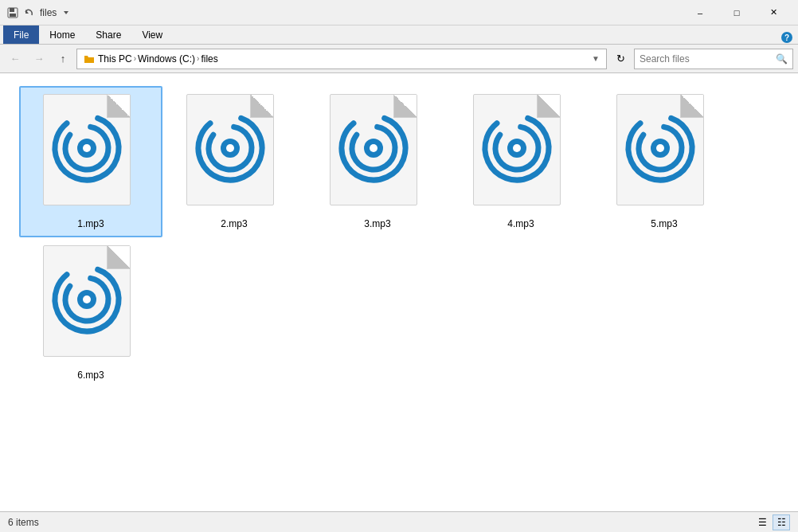 Image resolution: width=798 pixels, height=532 pixels. Describe the element at coordinates (166, 59) in the screenshot. I see `breadcrumb-windows-c: Windows (C:)` at that location.